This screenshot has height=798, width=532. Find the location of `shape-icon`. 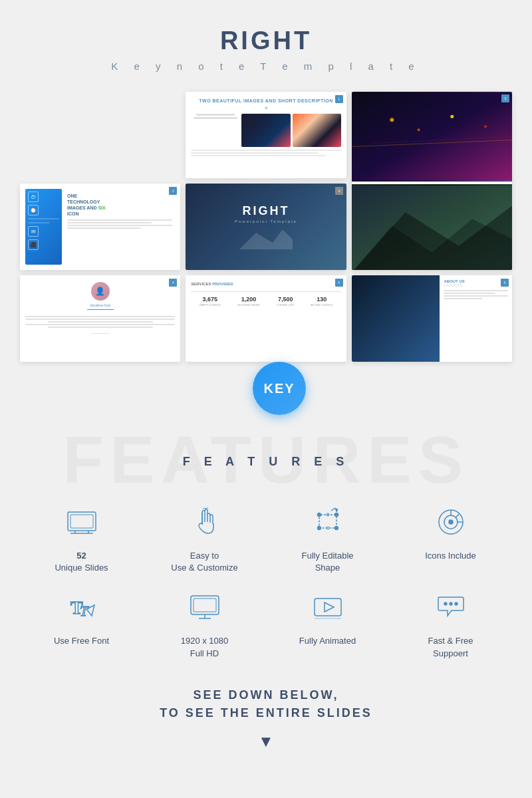

shape-icon is located at coordinates (328, 522).